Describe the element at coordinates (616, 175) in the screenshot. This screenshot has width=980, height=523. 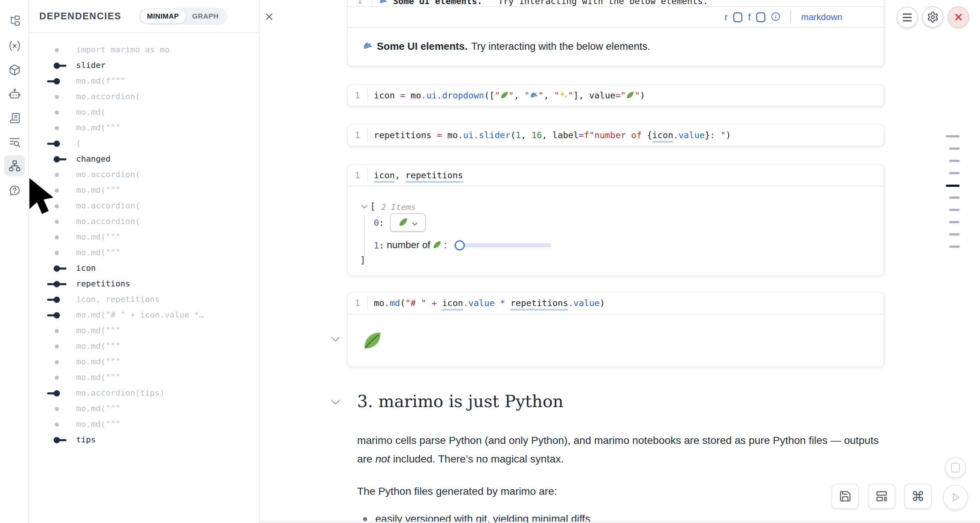
I see `code-editor: 1 icon, repetitions` at that location.